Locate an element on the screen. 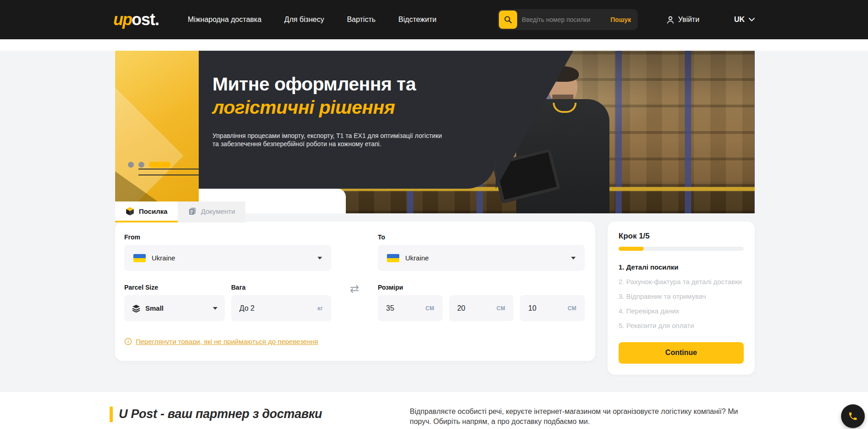 The width and height of the screenshot is (868, 429). nav-item-track: Відстежити is located at coordinates (418, 20).